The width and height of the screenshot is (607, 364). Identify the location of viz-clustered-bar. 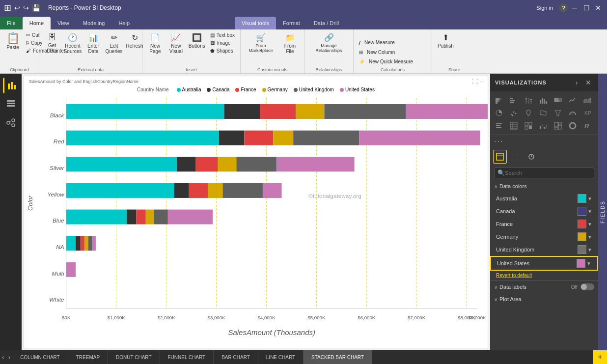
(514, 100).